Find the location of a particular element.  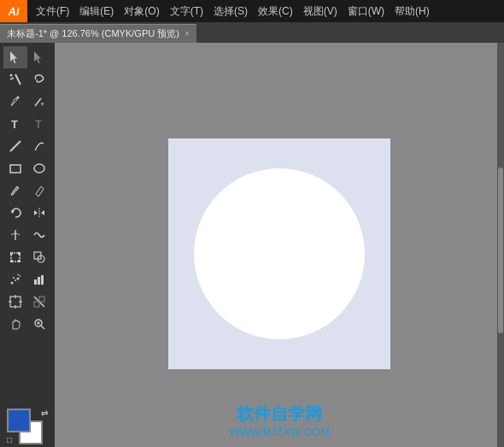

magic-wand-tool is located at coordinates (15, 79).